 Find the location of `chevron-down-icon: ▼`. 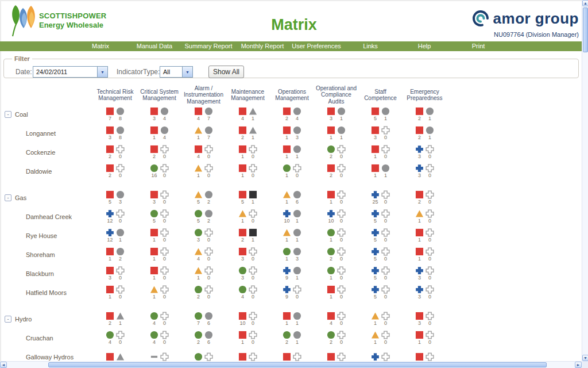

chevron-down-icon: ▼ is located at coordinates (187, 72).